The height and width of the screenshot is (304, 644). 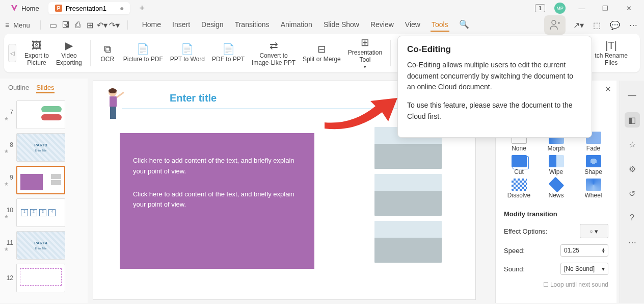 I want to click on sound-dropdown: [No Sound]▾, so click(x=584, y=269).